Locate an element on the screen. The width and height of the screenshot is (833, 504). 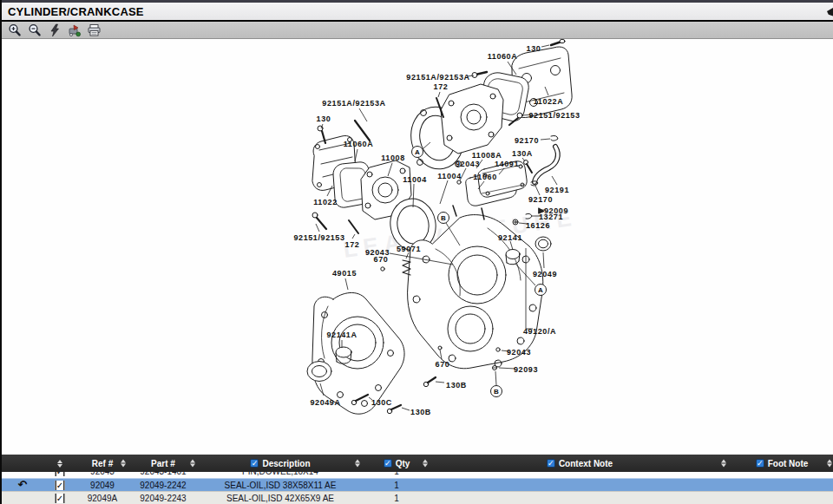
part-label-49120-A: 49120/A is located at coordinates (540, 331).